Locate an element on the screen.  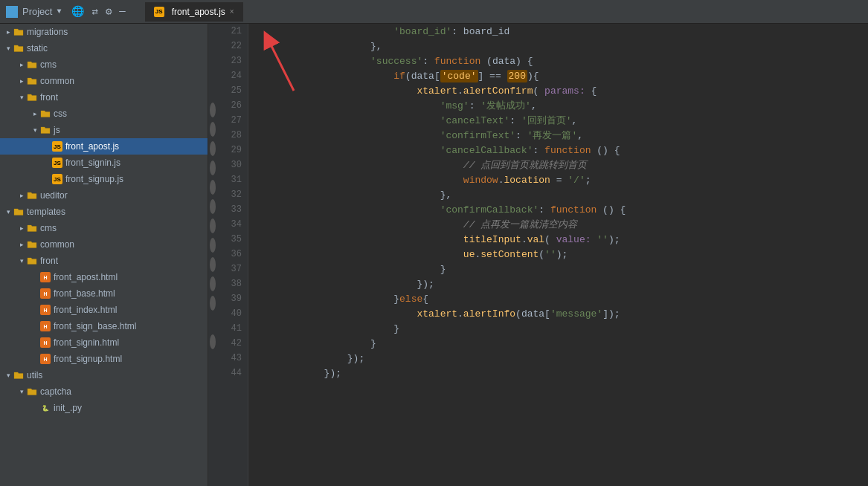
init-py-label: init_.py is located at coordinates (68, 408).